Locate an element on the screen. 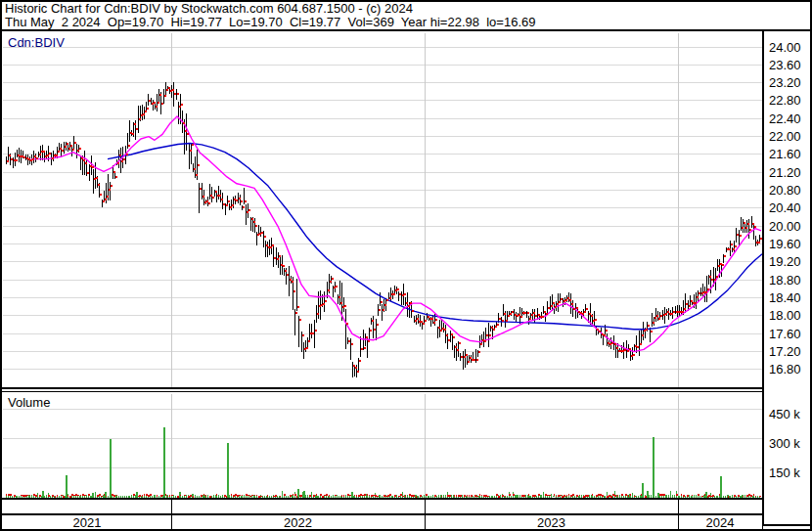 The height and width of the screenshot is (531, 812). header-divider is located at coordinates (406, 30).